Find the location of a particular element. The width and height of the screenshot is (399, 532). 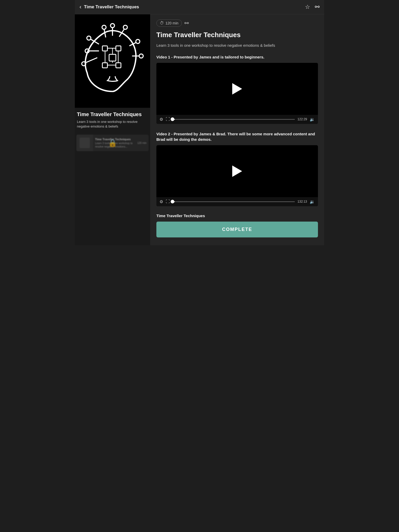

share-link-icon: ⚯ is located at coordinates (317, 7).